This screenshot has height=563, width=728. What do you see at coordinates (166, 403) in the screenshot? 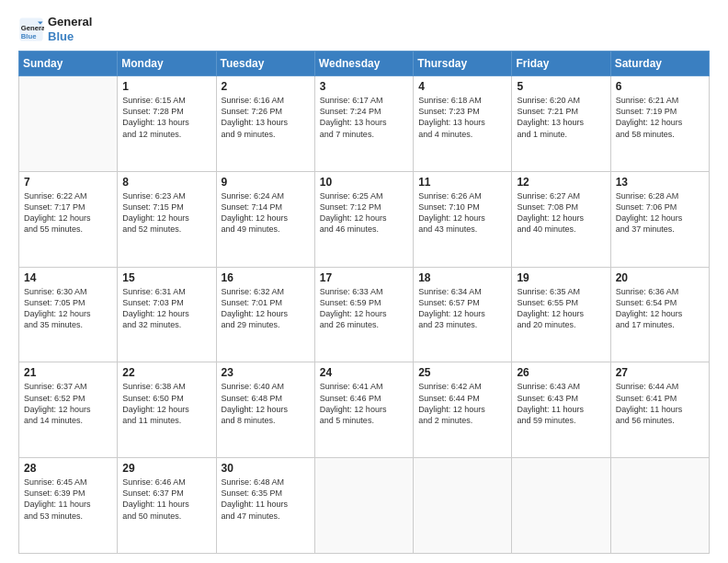
I see `day-info: Sunrise: 6:38 AM Sunset: 6:50 PM Dayligh…` at bounding box center [166, 403].